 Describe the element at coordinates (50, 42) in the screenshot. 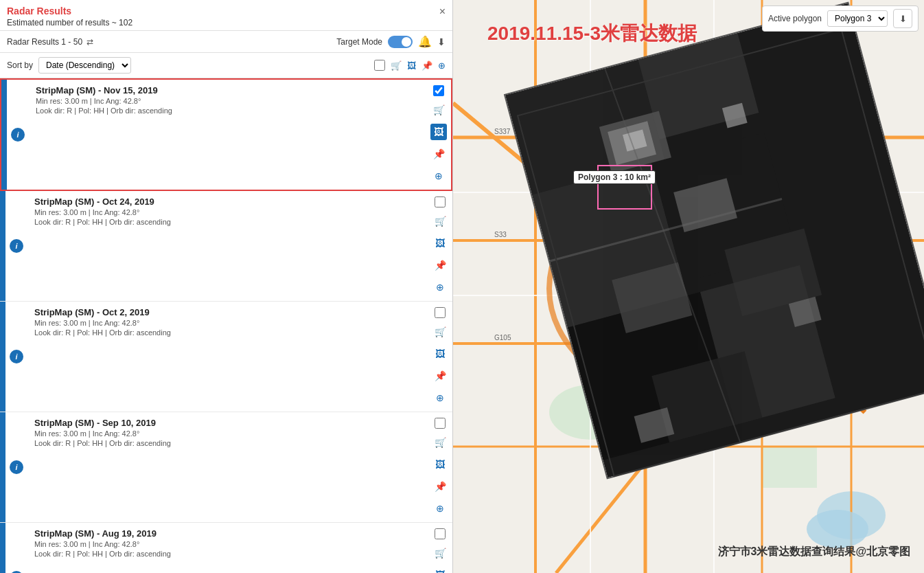

I see `results-count: Radar Results 1 - 50 ⇄` at that location.